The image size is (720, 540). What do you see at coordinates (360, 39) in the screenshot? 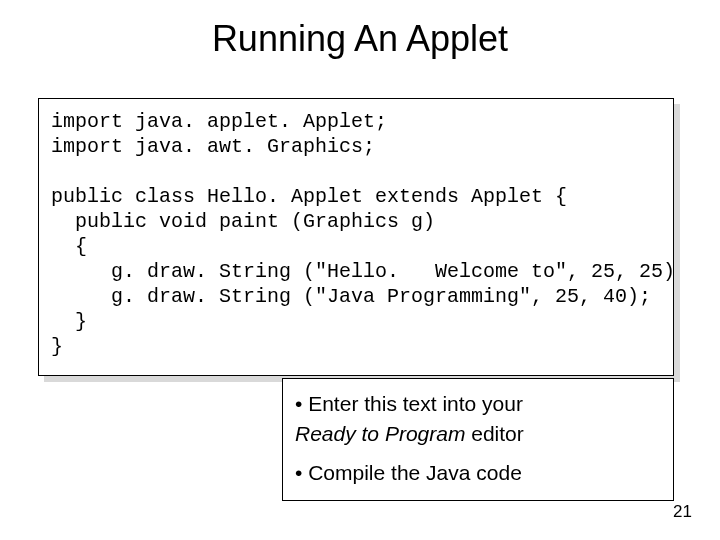
I see `page-title: Running An Applet` at bounding box center [360, 39].